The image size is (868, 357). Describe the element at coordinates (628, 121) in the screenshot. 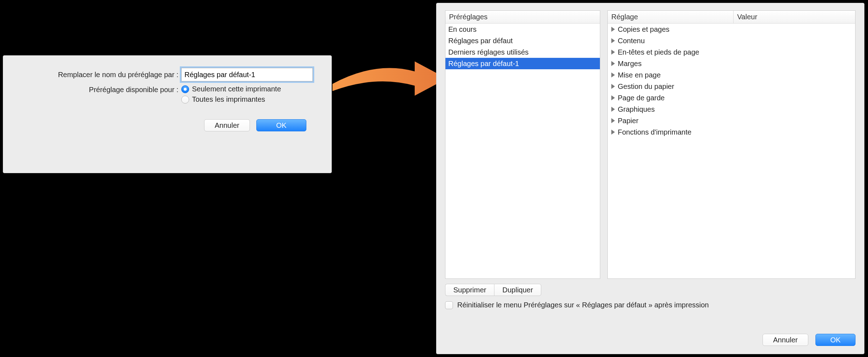

I see `settings-tree-item-label: Papier` at that location.